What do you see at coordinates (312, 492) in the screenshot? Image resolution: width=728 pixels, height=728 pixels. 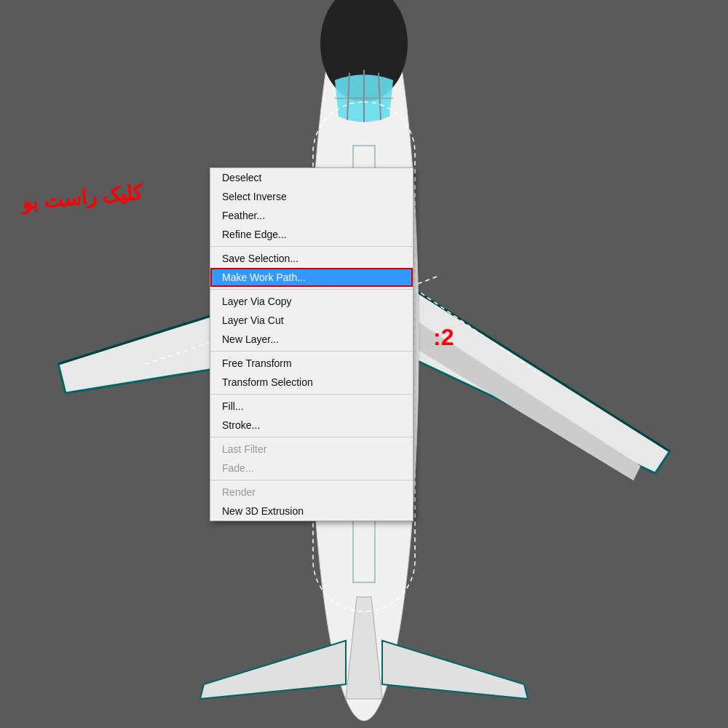 I see `menu-item-render: Render` at bounding box center [312, 492].